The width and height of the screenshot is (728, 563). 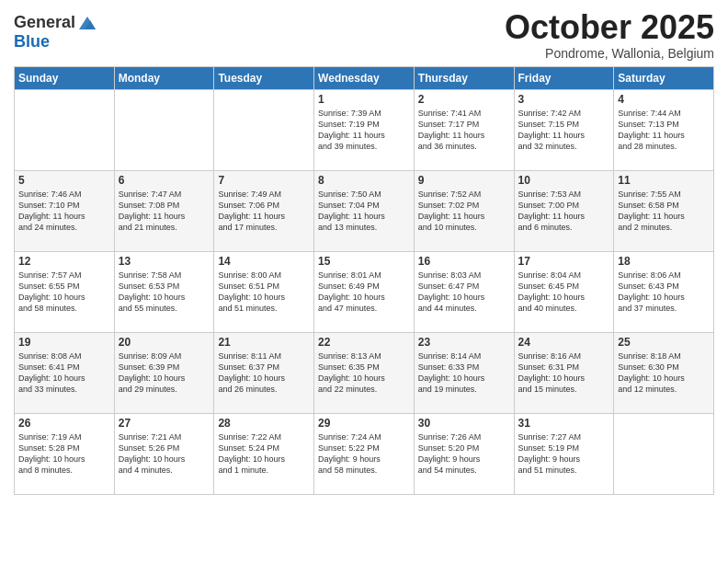 I want to click on col-thursday: Thursday, so click(x=463, y=77).